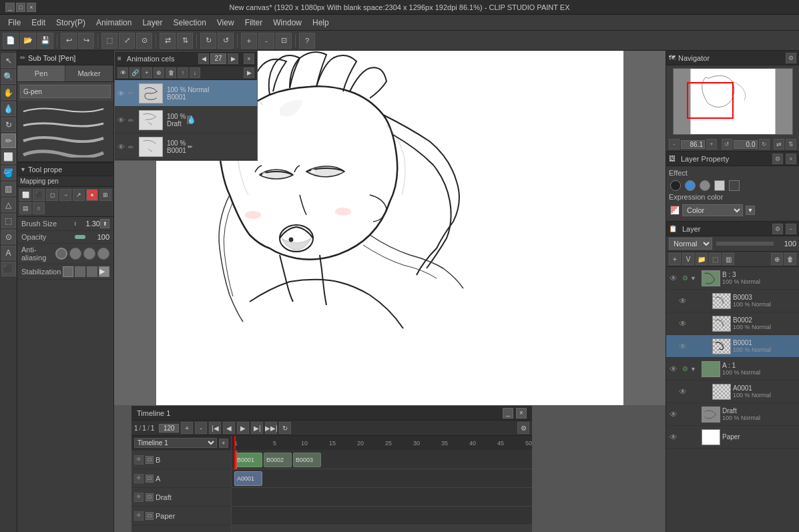 The image size is (799, 532). What do you see at coordinates (705, 186) in the screenshot?
I see `effect-option-gray` at bounding box center [705, 186].